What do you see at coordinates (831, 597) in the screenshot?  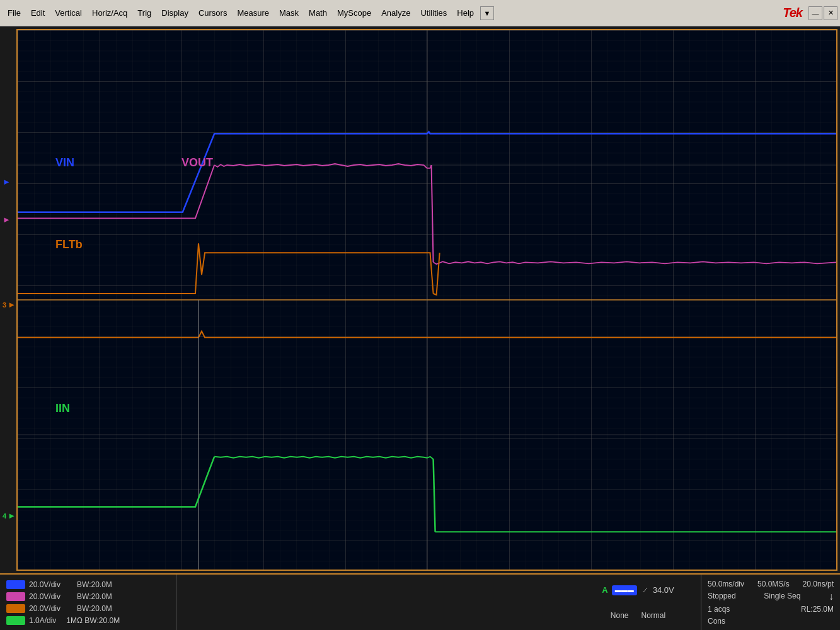 I see `acq-arrow: ↓` at bounding box center [831, 597].